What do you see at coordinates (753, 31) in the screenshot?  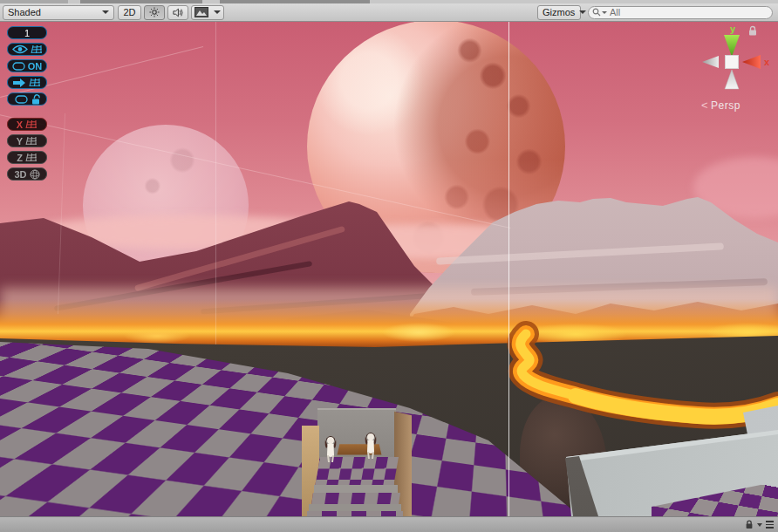 I see `camera-lock-icon` at bounding box center [753, 31].